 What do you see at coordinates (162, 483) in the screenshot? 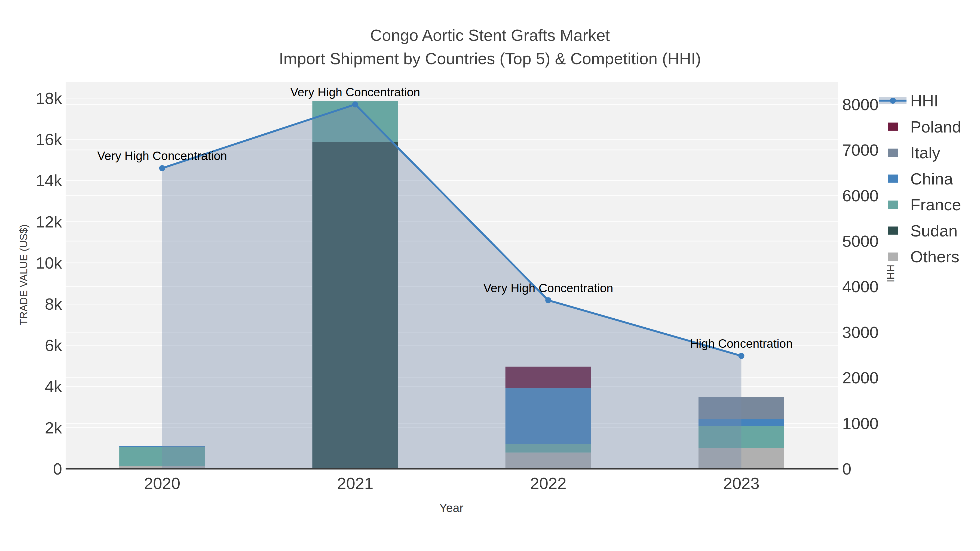
I see `x-tick-2020: 2020` at bounding box center [162, 483].